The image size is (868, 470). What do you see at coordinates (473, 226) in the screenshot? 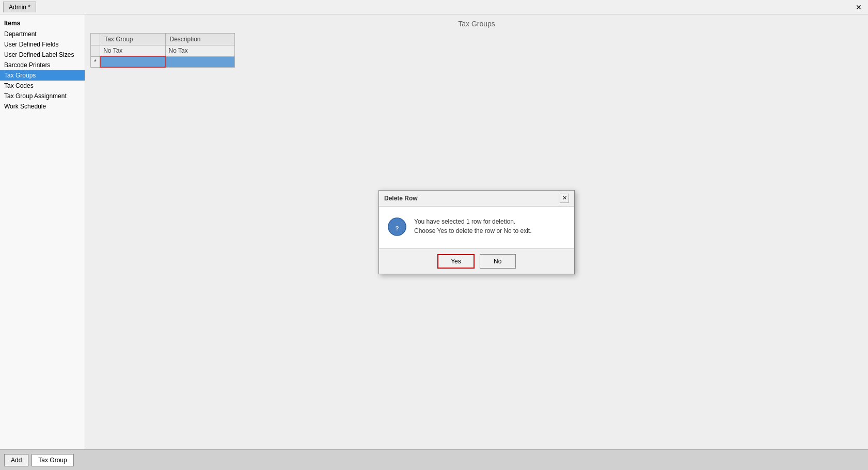
I see `dialog-message: You have selected 1 row for deletion. Ch…` at bounding box center [473, 226].